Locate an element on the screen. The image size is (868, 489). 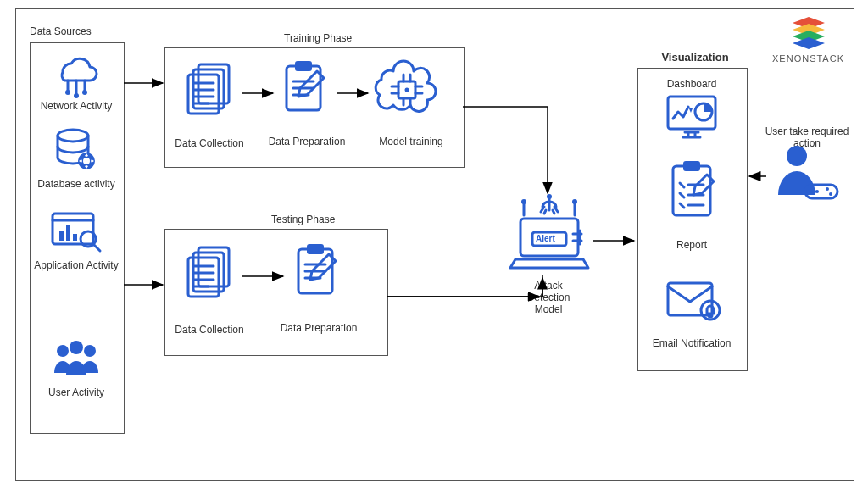
dashboard-monitor-icon is located at coordinates (692, 119).